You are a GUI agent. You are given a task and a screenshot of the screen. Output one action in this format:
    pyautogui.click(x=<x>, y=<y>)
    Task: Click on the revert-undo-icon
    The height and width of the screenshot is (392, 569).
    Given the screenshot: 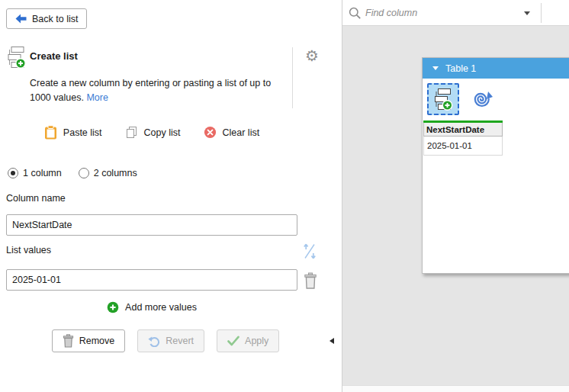 What is the action you would take?
    pyautogui.click(x=154, y=342)
    